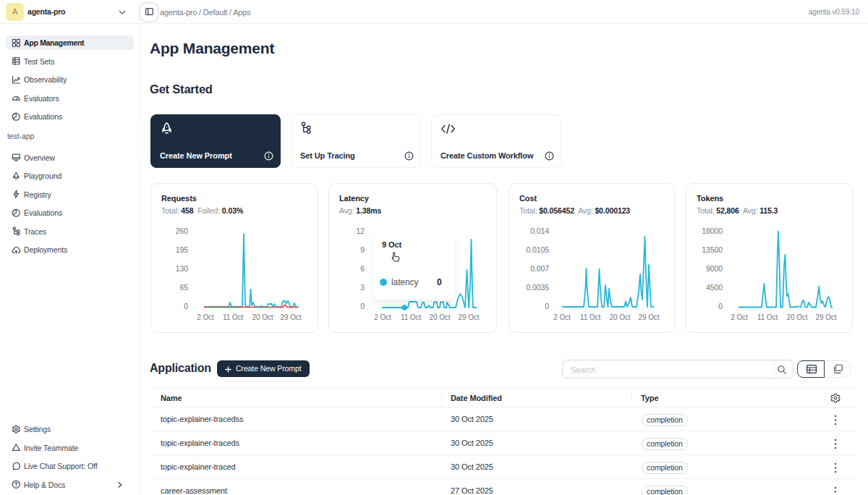  What do you see at coordinates (182, 231) in the screenshot?
I see `svg-text: 260` at bounding box center [182, 231].